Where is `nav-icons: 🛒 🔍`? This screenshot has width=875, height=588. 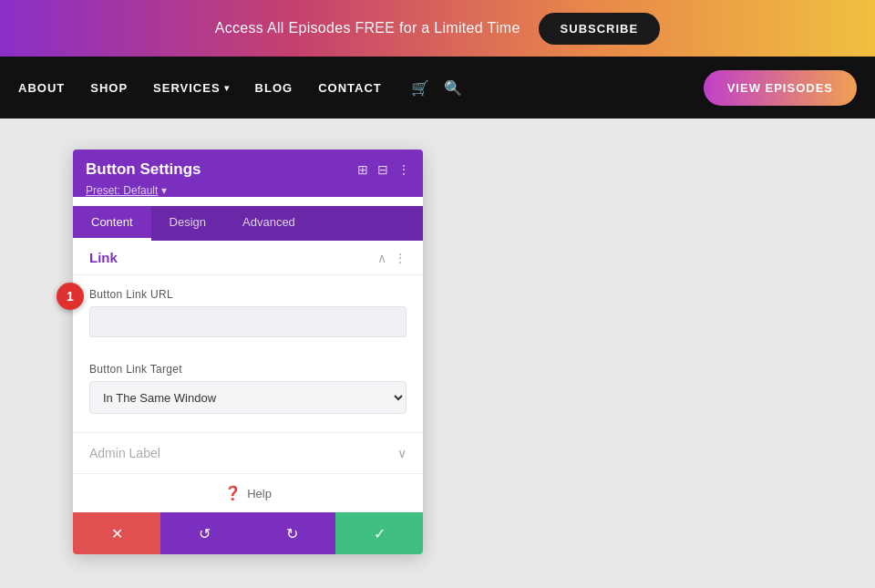 nav-icons: 🛒 🔍 is located at coordinates (437, 88).